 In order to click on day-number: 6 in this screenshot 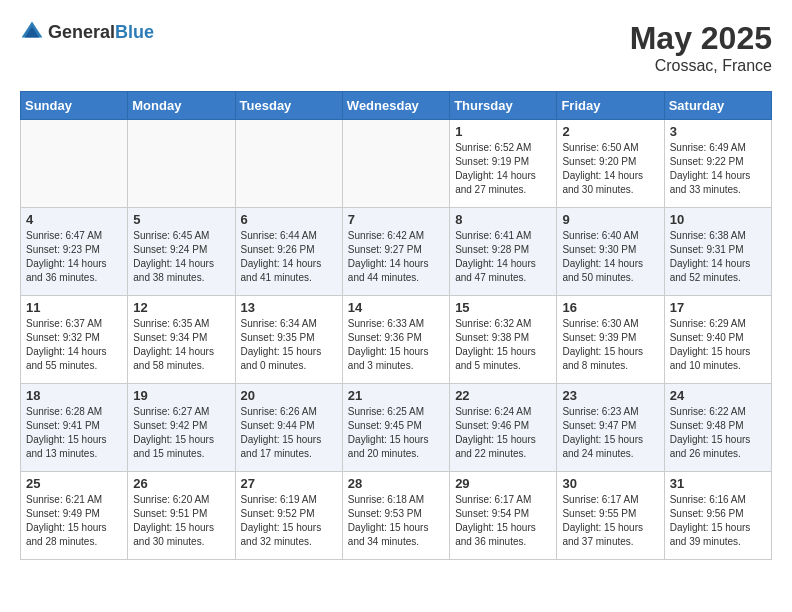, I will do `click(289, 220)`.